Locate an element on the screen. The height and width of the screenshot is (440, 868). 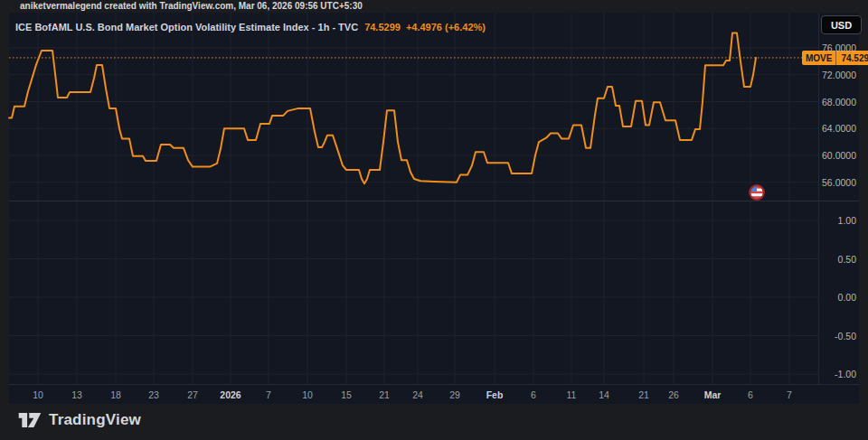
time-axis-label: 23 is located at coordinates (154, 395).